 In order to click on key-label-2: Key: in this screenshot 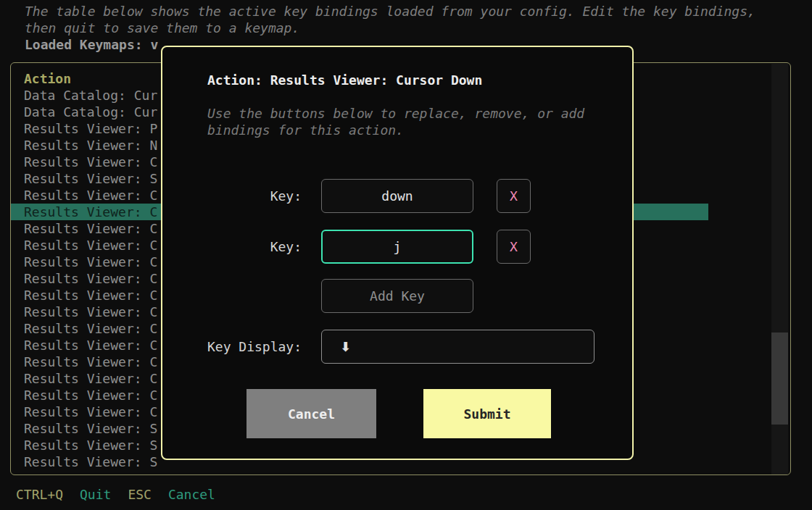, I will do `click(232, 246)`.